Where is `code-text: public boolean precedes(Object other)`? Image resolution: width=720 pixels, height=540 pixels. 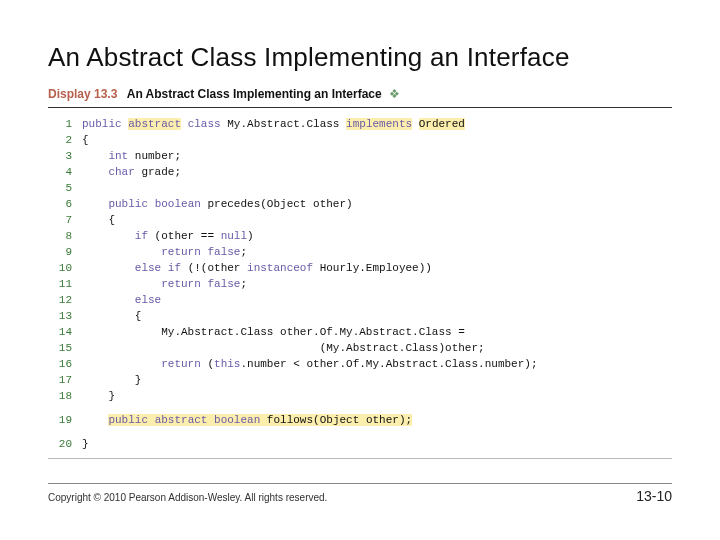 code-text: public boolean precedes(Object other) is located at coordinates (218, 204).